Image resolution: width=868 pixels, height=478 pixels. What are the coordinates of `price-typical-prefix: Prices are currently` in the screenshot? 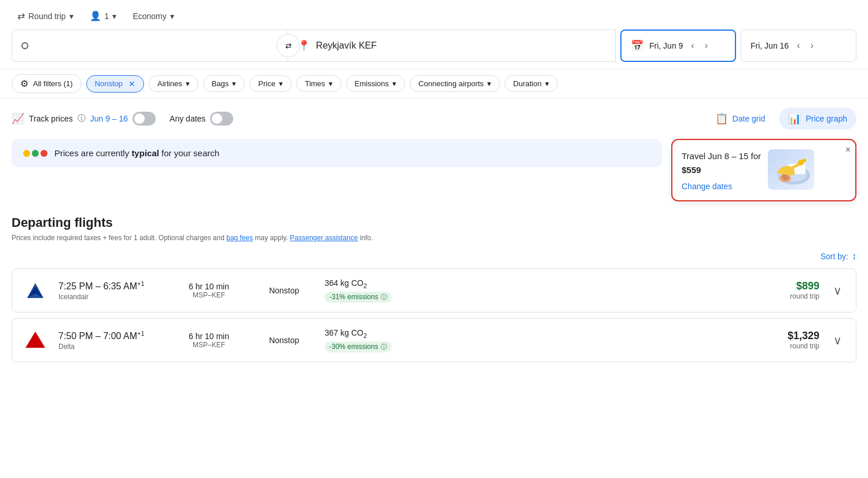 It's located at (93, 153).